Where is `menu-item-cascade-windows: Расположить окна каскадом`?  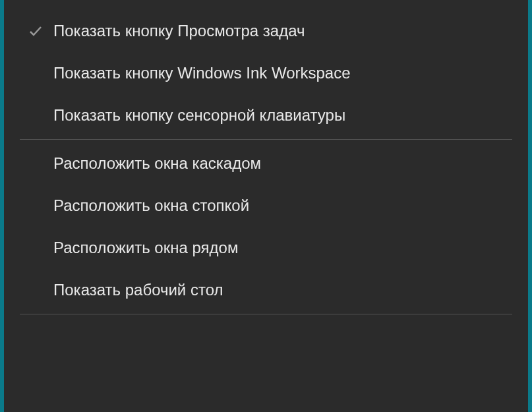 menu-item-cascade-windows: Расположить окна каскадом is located at coordinates (266, 163).